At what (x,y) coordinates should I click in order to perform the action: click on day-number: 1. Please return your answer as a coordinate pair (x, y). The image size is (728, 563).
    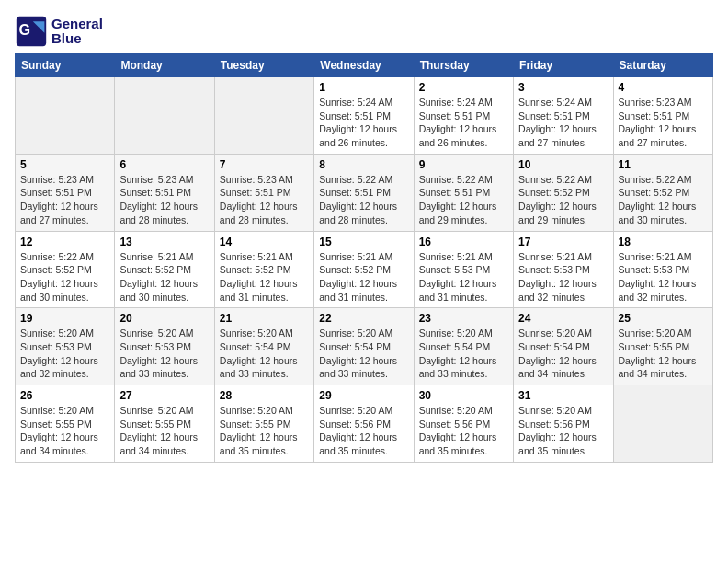
    Looking at the image, I should click on (364, 87).